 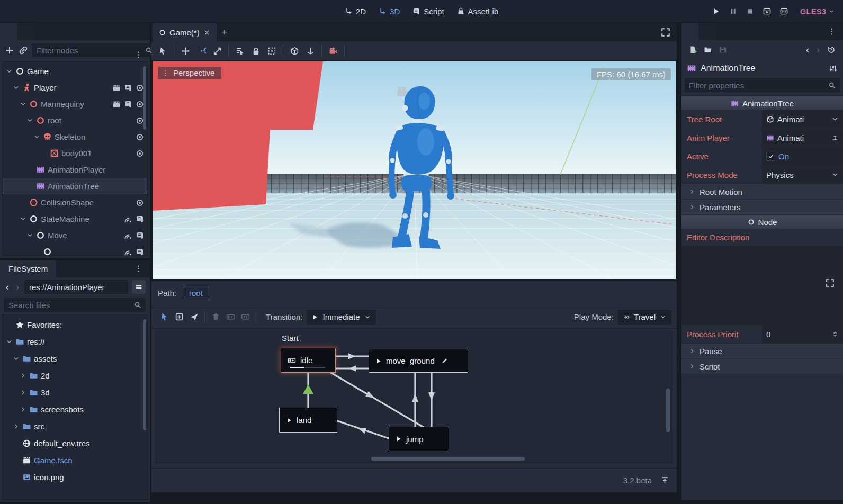 I want to click on editor-description-field, so click(x=763, y=285).